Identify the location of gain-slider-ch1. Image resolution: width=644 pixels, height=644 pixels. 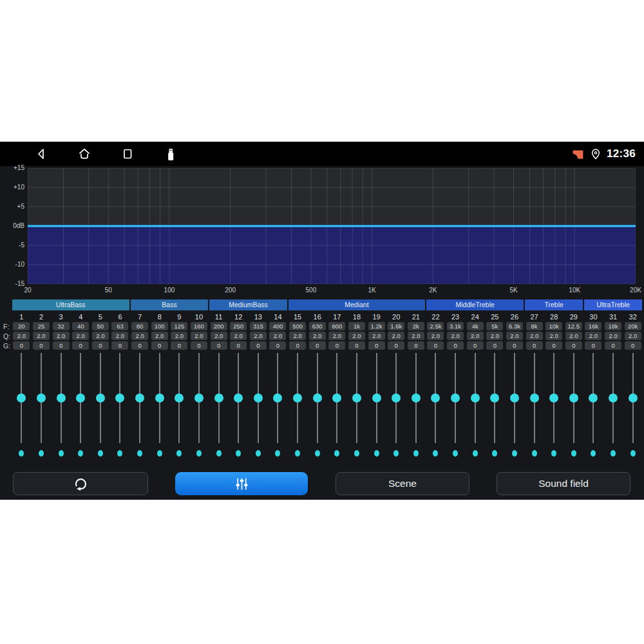
(22, 398).